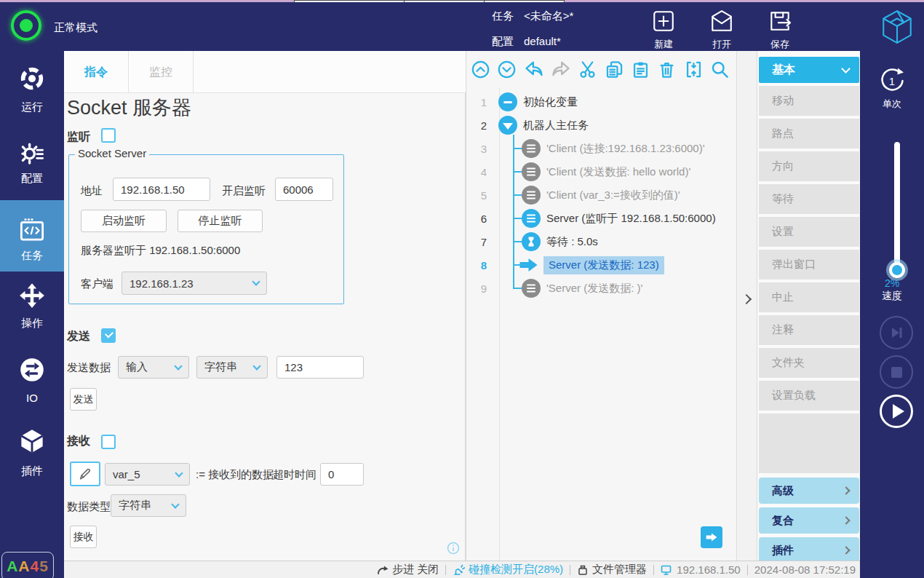 The image size is (924, 578). I want to click on send-label: 发送, so click(79, 336).